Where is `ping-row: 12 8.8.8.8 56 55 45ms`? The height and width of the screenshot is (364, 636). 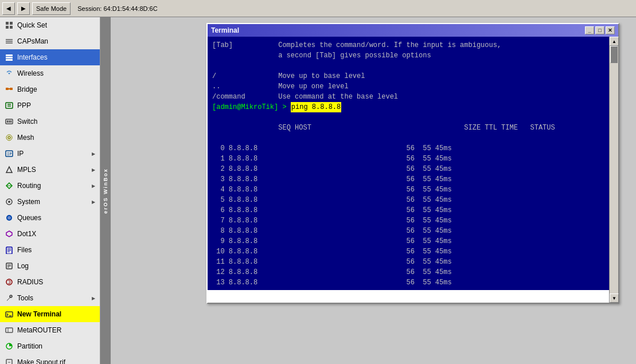 ping-row: 12 8.8.8.8 56 55 45ms is located at coordinates (408, 272).